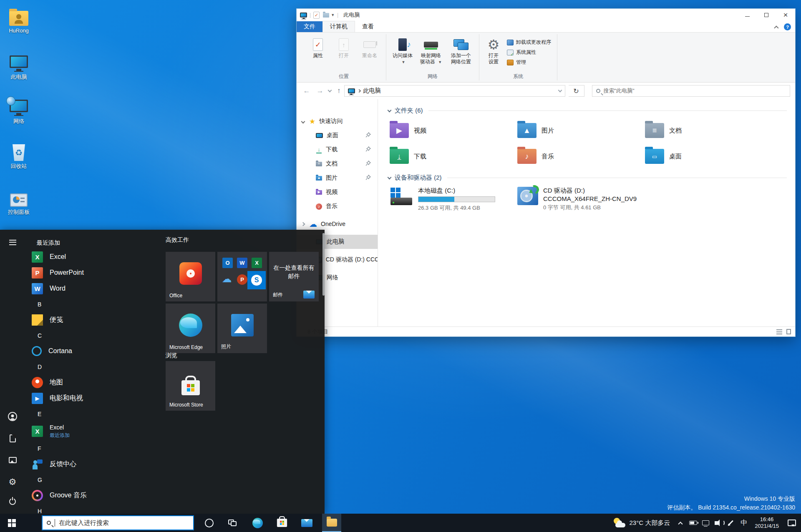 Image resolution: width=801 pixels, height=532 pixels. I want to click on tile-office: Office, so click(190, 277).